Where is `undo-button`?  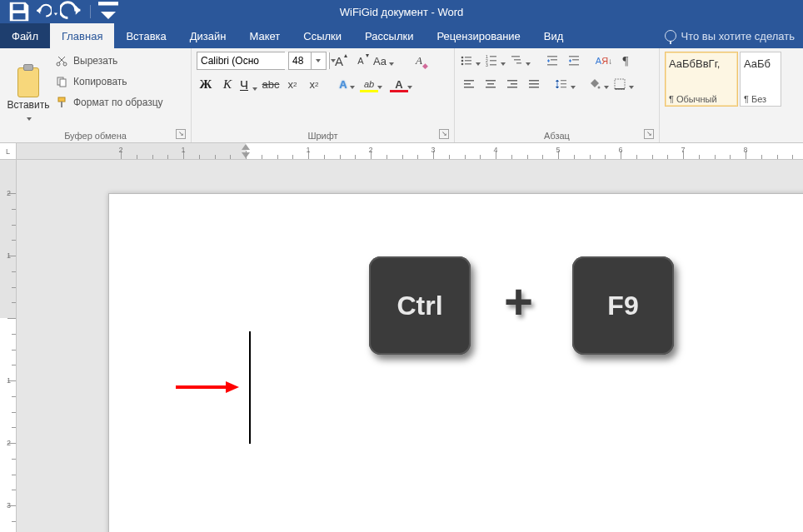 undo-button is located at coordinates (46, 12).